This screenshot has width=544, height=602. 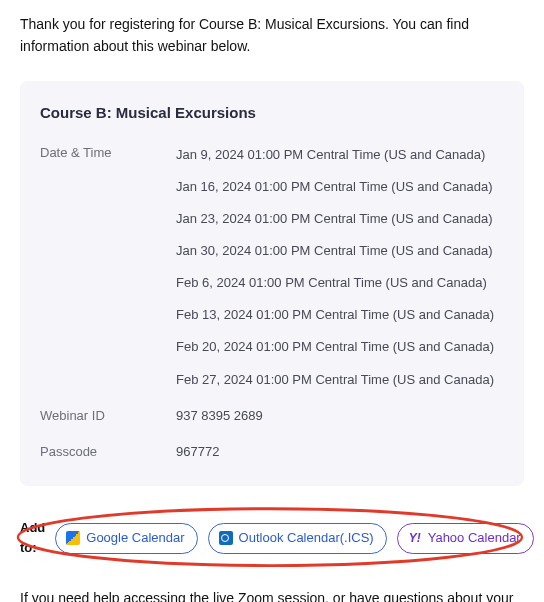 I want to click on date-line: Jan 23, 2024 01:00 PM Central Time (US a…, so click(x=340, y=221).